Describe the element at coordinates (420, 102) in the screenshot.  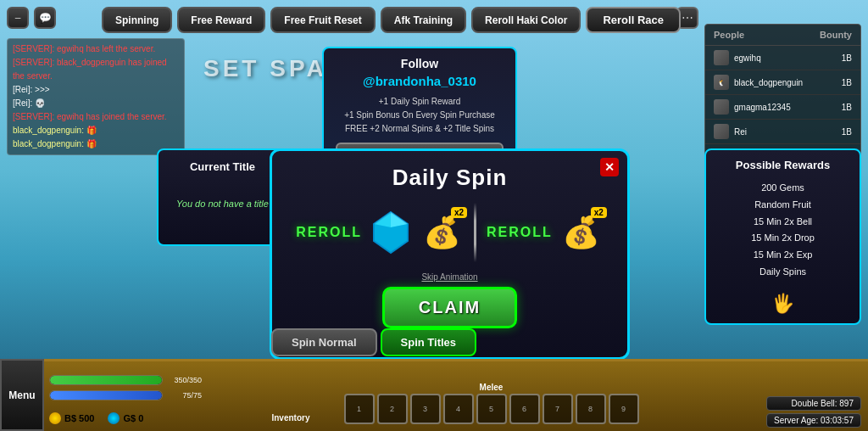
I see `follow-reward-1: +1 Daily Spin Reward` at that location.